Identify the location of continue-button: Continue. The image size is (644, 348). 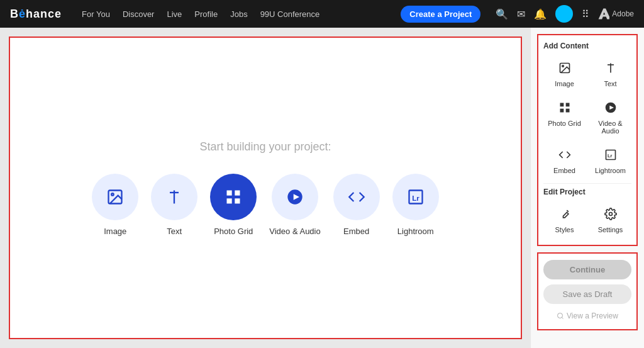
(587, 269).